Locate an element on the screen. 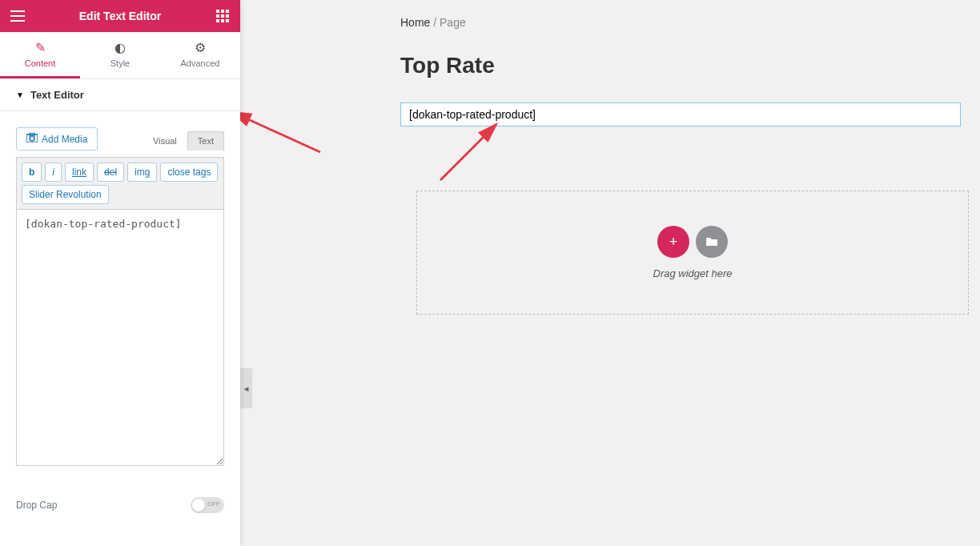 The height and width of the screenshot is (546, 980). text-toolbar: b i link del img close tags Slider Revol… is located at coordinates (120, 183).